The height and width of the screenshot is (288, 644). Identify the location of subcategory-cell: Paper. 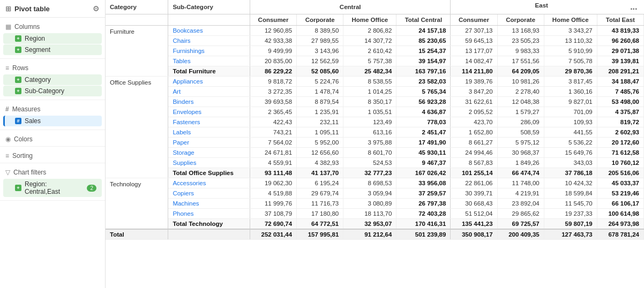
(209, 142).